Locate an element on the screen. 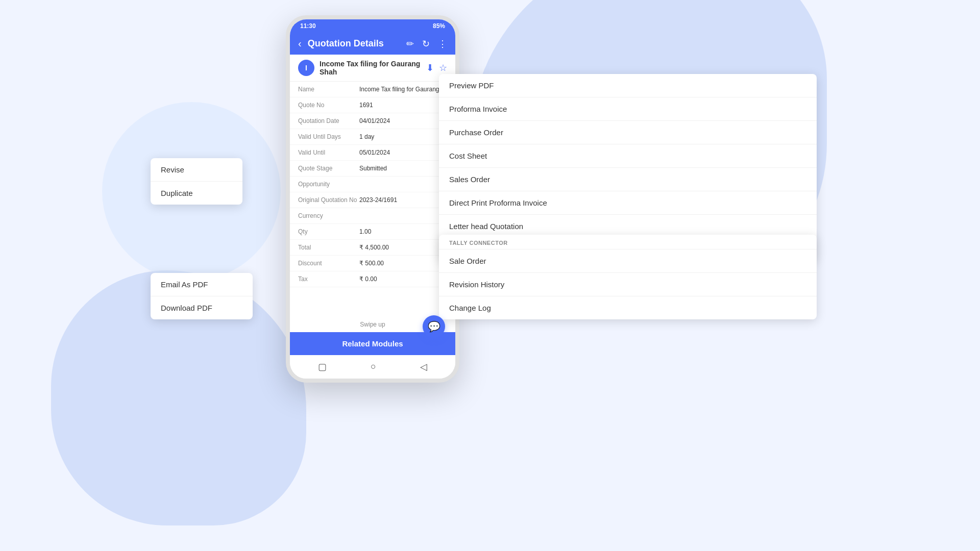 The image size is (980, 551). label-currency: Currency is located at coordinates (329, 216).